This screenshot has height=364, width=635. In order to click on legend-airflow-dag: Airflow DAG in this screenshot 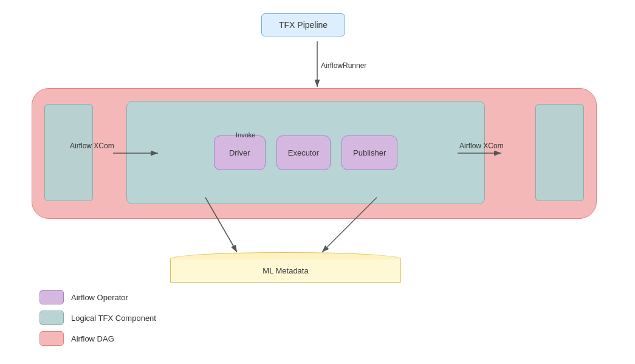, I will do `click(98, 338)`.